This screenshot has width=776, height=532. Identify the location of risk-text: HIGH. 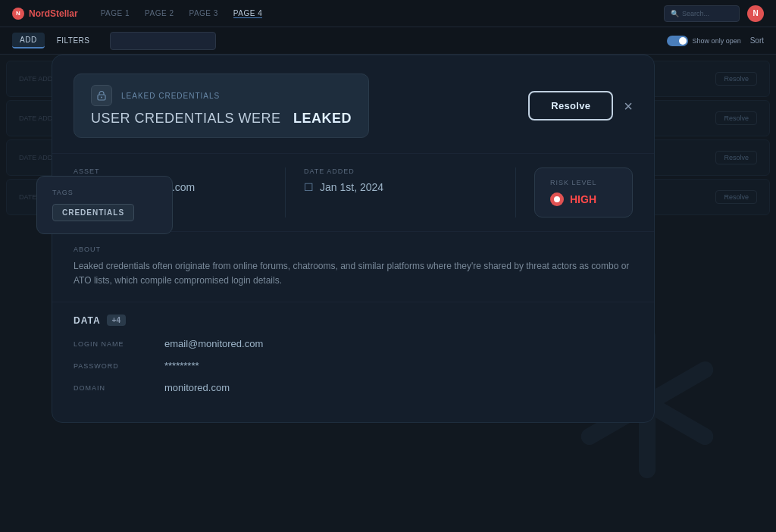
(584, 199).